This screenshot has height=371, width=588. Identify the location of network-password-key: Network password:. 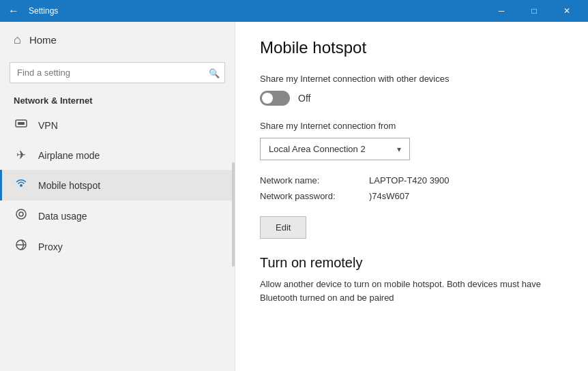
(314, 196).